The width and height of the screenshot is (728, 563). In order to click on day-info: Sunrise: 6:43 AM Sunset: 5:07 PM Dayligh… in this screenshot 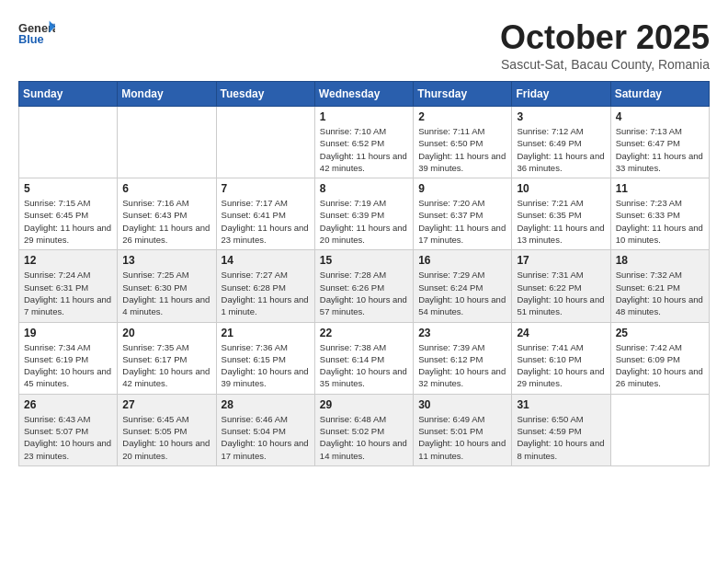, I will do `click(68, 438)`.